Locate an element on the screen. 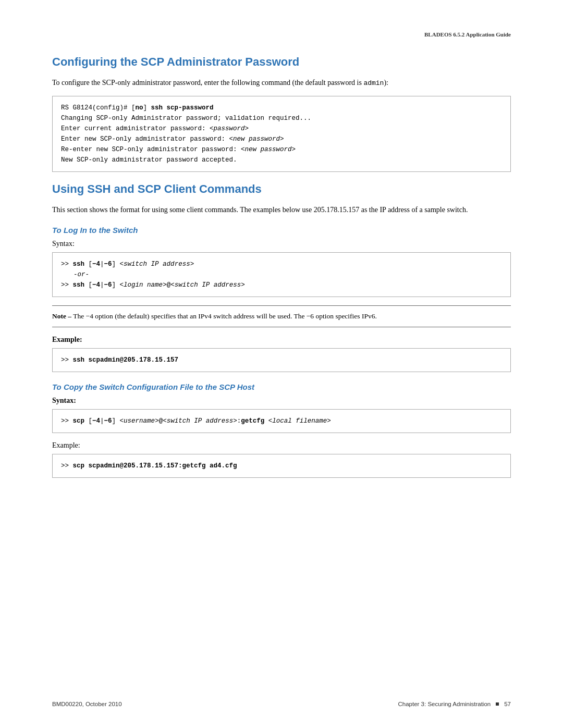  ssh-code-or: -or- is located at coordinates (282, 275).